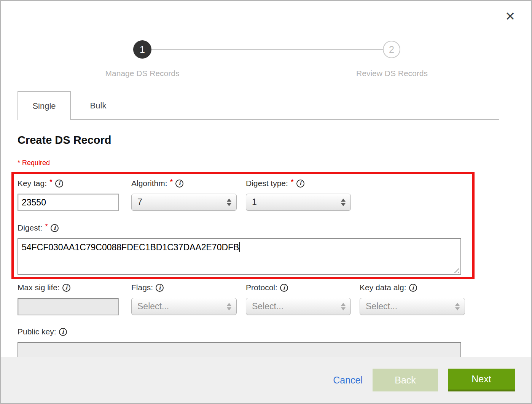  I want to click on field-key-tag: Key tag: * i 23550, so click(68, 195).